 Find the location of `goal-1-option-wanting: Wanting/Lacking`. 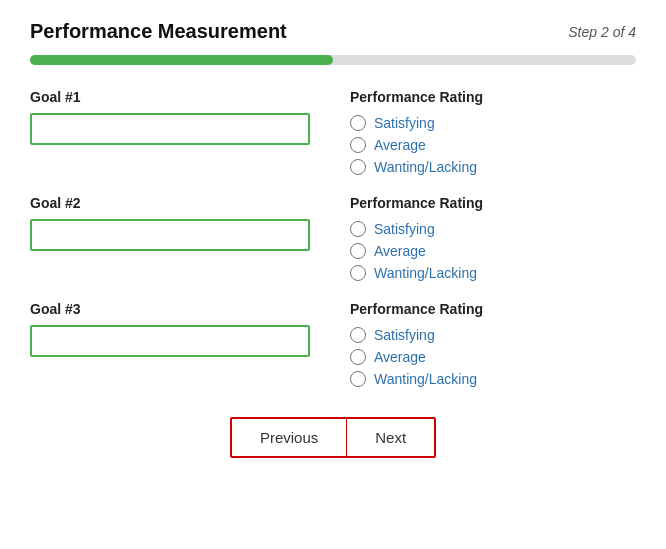

goal-1-option-wanting: Wanting/Lacking is located at coordinates (493, 167).